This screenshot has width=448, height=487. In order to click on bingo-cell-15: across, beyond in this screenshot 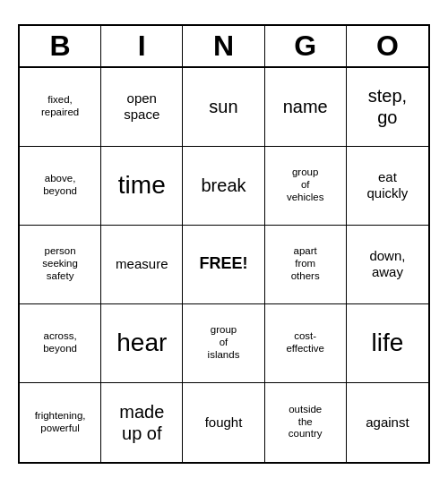, I will do `click(61, 344)`.